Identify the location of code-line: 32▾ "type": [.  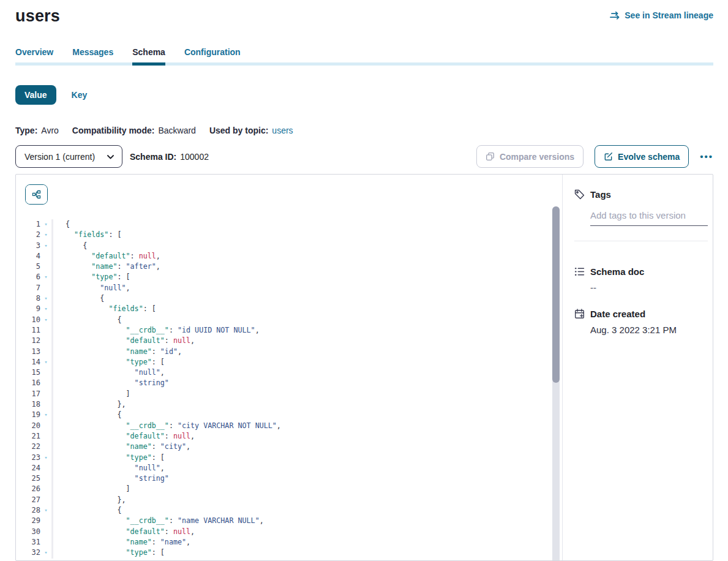
(283, 552).